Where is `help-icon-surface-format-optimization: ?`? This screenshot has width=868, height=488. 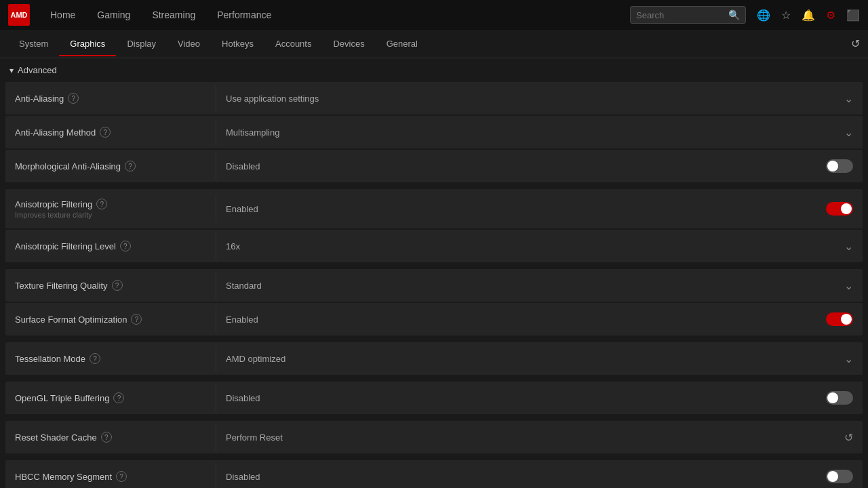 help-icon-surface-format-optimization: ? is located at coordinates (136, 319).